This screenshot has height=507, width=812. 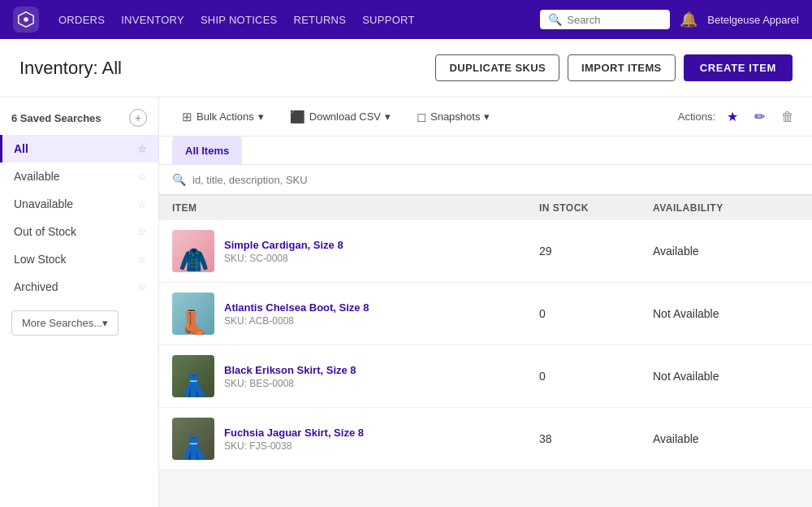 I want to click on top-navigation: ORDERS INVENTORY SHIP NOTICES RETURNS SU…, so click(x=406, y=20).